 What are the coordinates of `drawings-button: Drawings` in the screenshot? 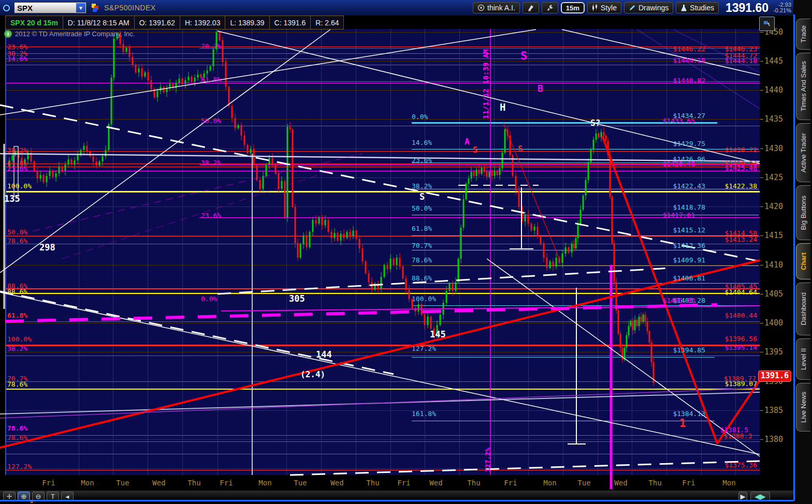 It's located at (648, 8).